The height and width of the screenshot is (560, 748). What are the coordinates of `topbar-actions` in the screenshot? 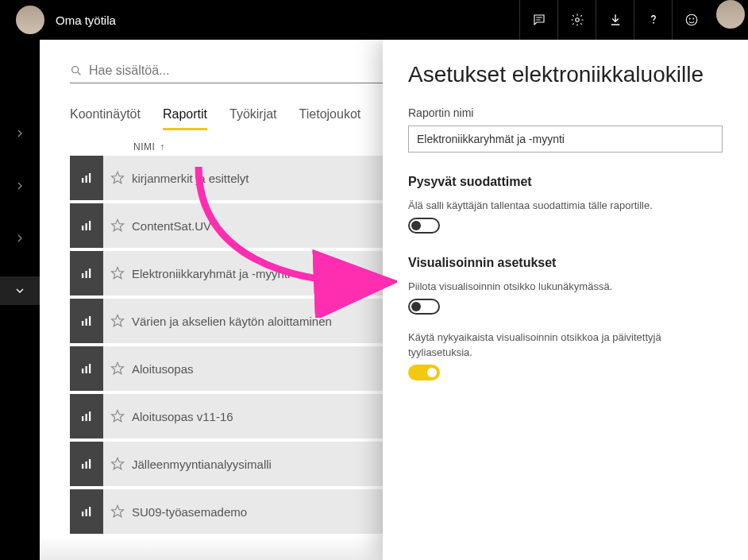 It's located at (634, 20).